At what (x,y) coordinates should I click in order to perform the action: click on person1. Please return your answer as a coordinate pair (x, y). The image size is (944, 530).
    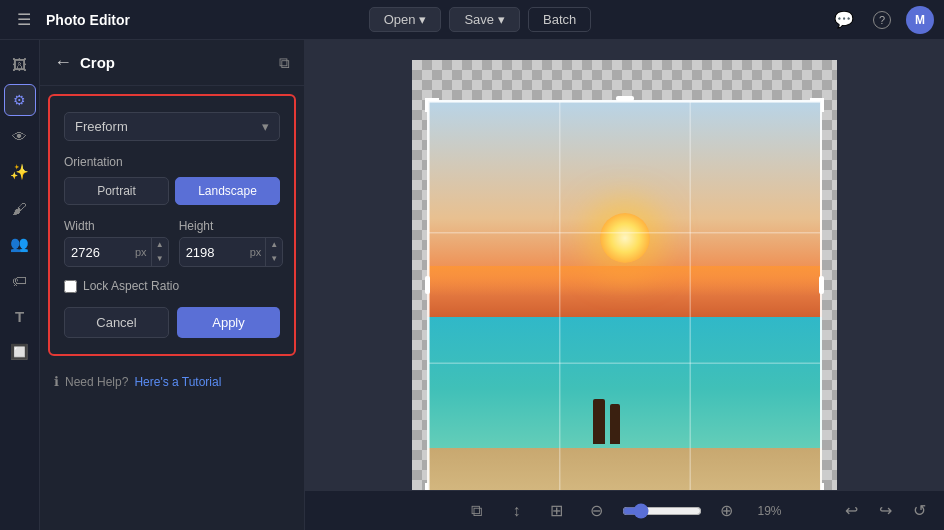
    Looking at the image, I should click on (599, 422).